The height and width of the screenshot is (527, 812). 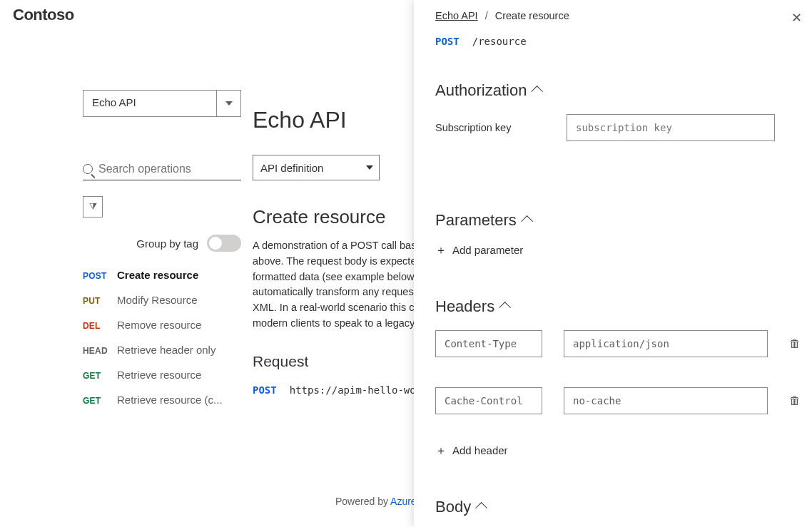 What do you see at coordinates (162, 103) in the screenshot?
I see `api-selector: Echo API` at bounding box center [162, 103].